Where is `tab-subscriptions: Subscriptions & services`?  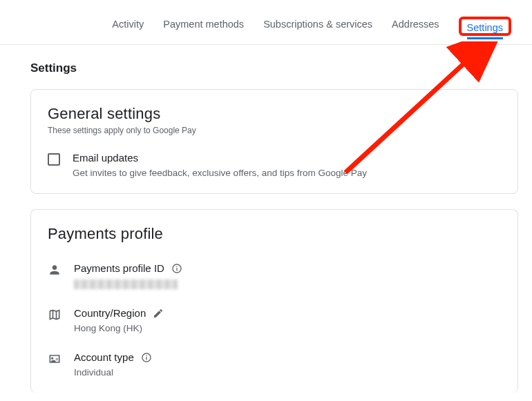 tab-subscriptions: Subscriptions & services is located at coordinates (318, 26).